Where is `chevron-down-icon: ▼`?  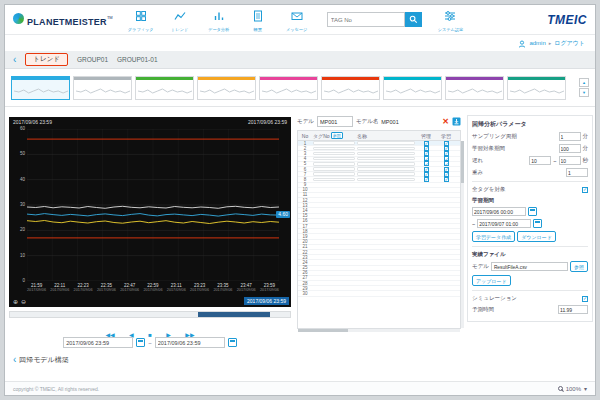 chevron-down-icon: ▼ is located at coordinates (584, 92).